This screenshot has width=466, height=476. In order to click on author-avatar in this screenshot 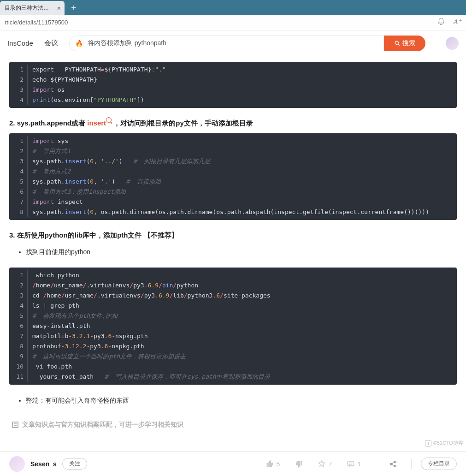, I will do `click(17, 457)`.